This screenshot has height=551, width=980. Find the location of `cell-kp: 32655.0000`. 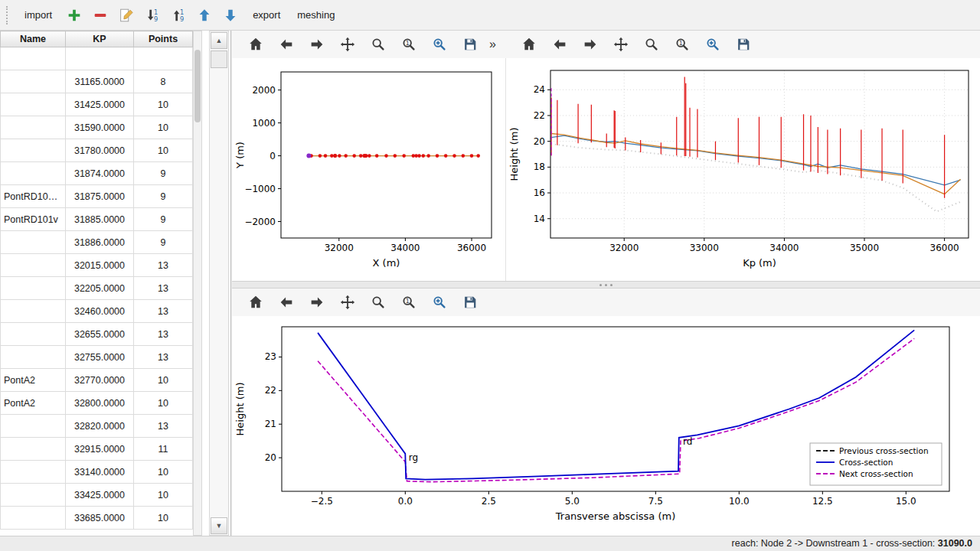

cell-kp: 32655.0000 is located at coordinates (100, 334).